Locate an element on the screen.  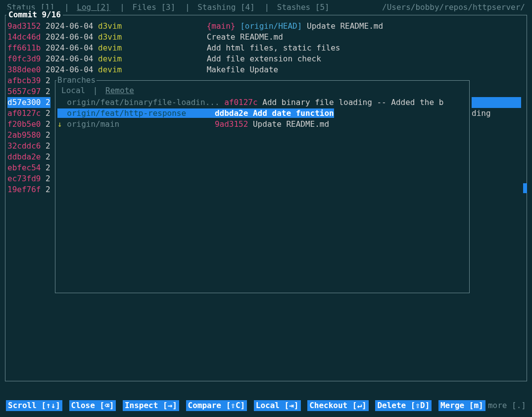
footer-bar: Scroll [↑↓] Close [⌫] Inspect [→] Compar… is located at coordinates (266, 406).